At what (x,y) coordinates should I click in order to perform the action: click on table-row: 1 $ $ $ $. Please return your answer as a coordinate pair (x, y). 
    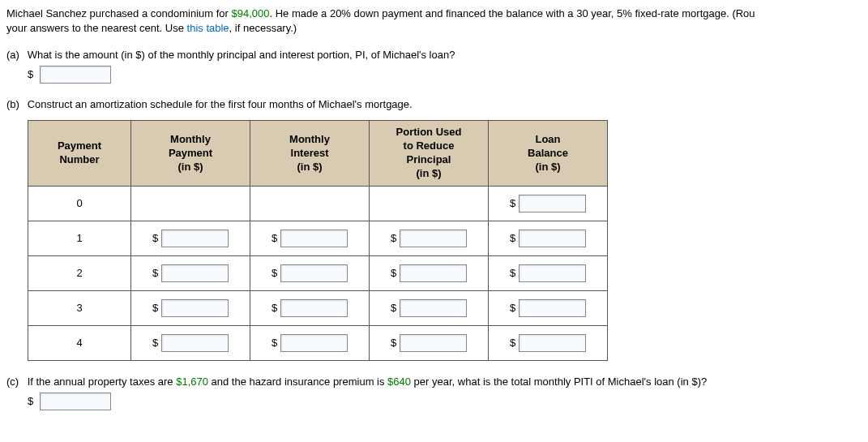
    Looking at the image, I should click on (318, 238).